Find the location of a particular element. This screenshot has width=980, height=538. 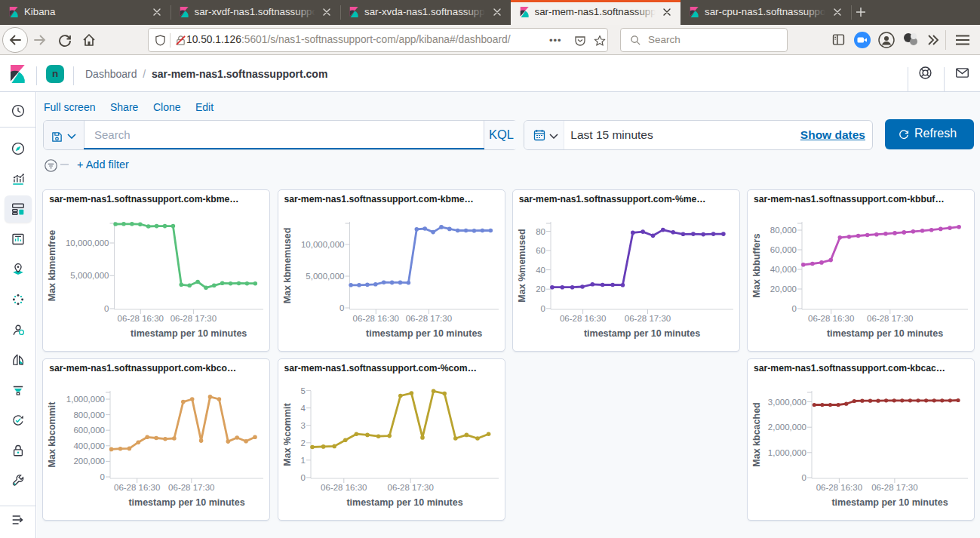

svg-text: 20 is located at coordinates (540, 289).